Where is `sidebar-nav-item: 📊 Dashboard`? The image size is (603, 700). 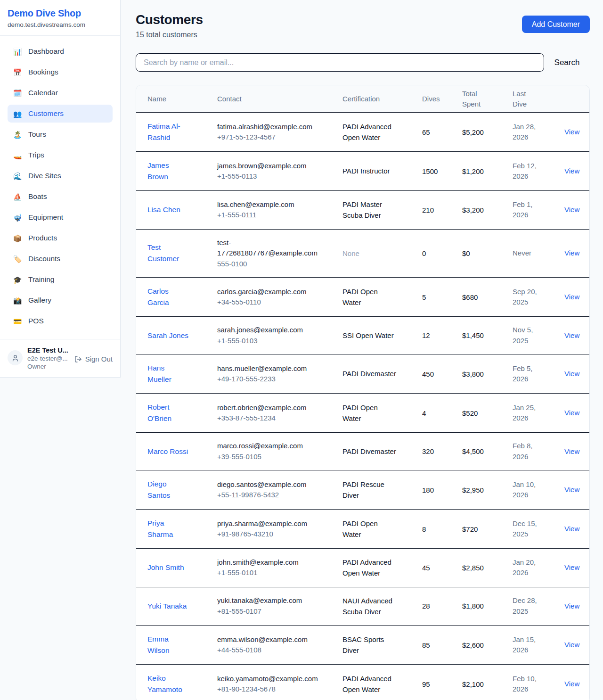
sidebar-nav-item: 📊 Dashboard is located at coordinates (60, 51).